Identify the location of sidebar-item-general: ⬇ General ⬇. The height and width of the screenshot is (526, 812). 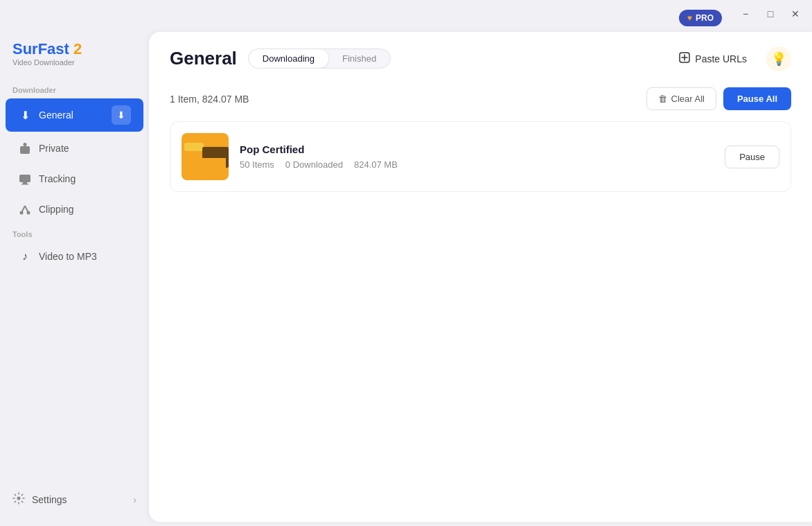
(75, 115).